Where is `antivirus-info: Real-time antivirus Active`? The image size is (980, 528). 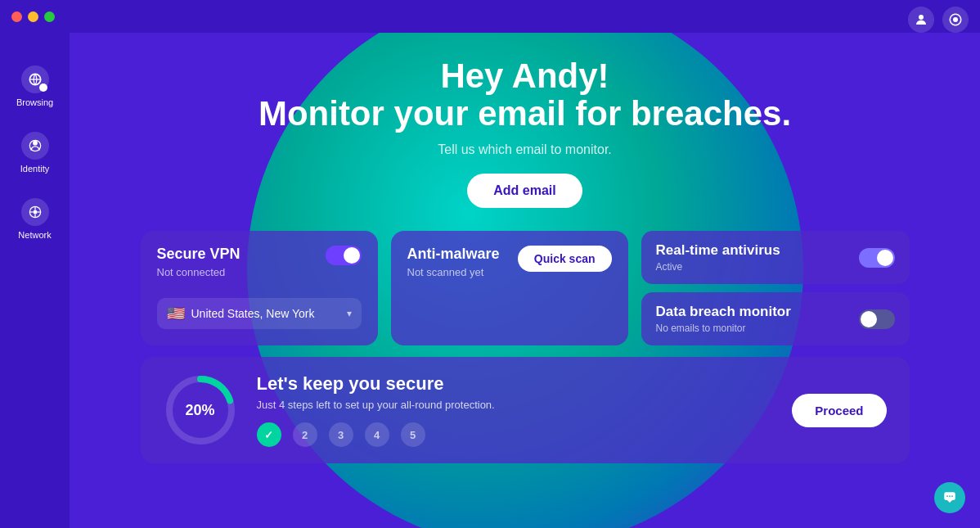
antivirus-info: Real-time antivirus Active is located at coordinates (718, 257).